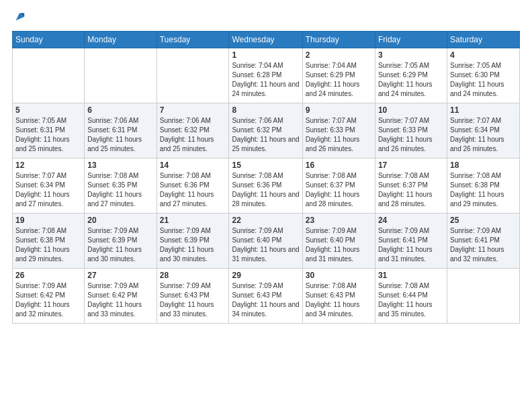 The width and height of the screenshot is (532, 411). What do you see at coordinates (120, 165) in the screenshot?
I see `day-number: 13` at bounding box center [120, 165].